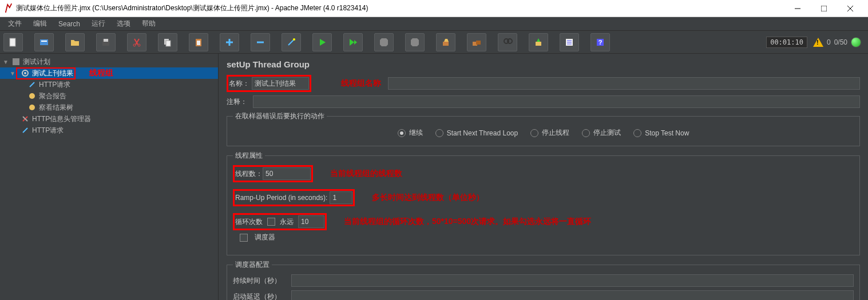 The width and height of the screenshot is (868, 300). What do you see at coordinates (109, 130) in the screenshot?
I see `tree-http-request-2: HTTP请求` at bounding box center [109, 130].